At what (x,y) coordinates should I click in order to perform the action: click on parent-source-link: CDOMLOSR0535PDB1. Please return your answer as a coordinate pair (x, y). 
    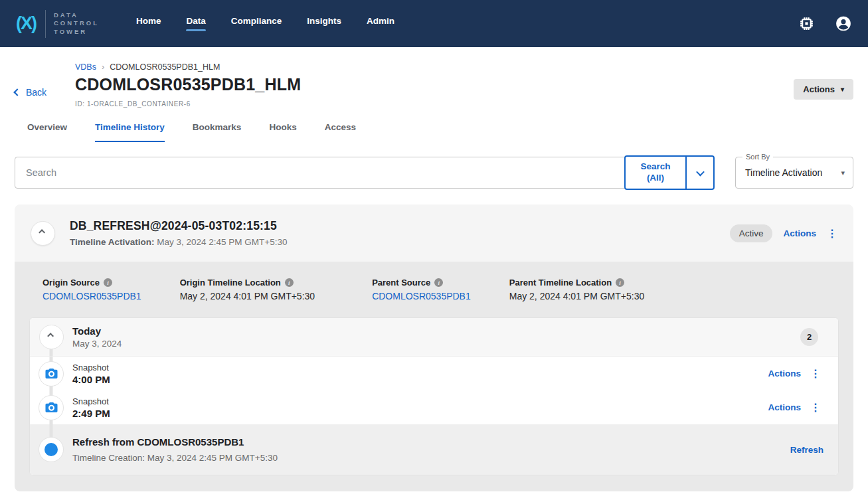
    Looking at the image, I should click on (421, 296).